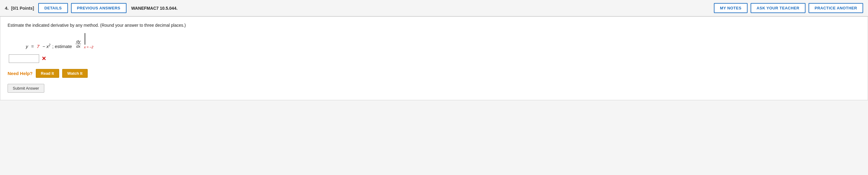 Image resolution: width=868 pixels, height=175 pixels. What do you see at coordinates (27, 47) in the screenshot?
I see `equation-y: y` at bounding box center [27, 47].